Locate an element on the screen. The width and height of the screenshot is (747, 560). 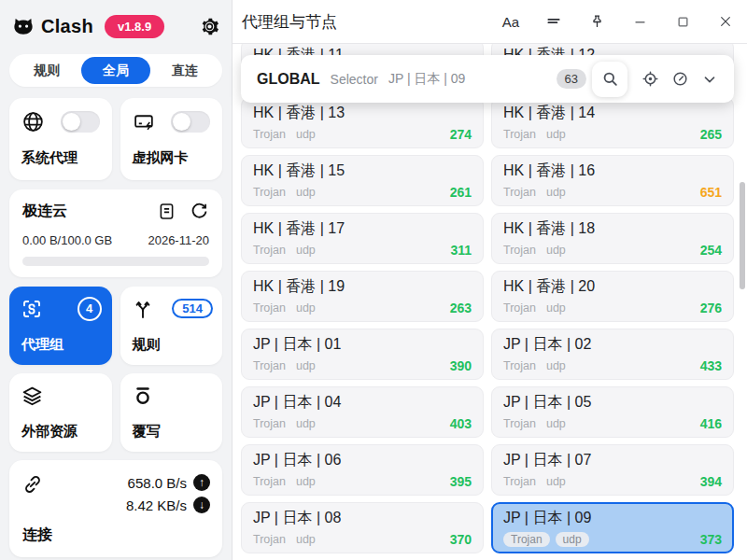
upload-speed: 658.0 B/s is located at coordinates (157, 483).